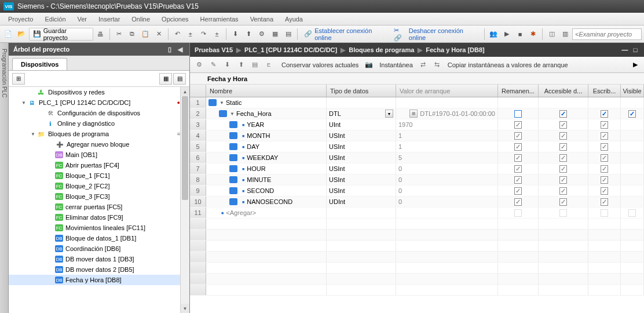  Describe the element at coordinates (635, 65) in the screenshot. I see `toolbar-more-icon: ▶` at that location.